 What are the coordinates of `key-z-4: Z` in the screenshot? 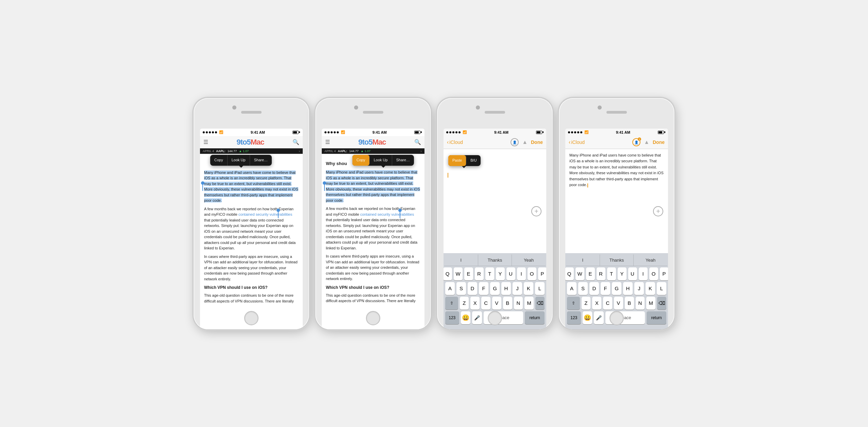 It's located at (586, 303).